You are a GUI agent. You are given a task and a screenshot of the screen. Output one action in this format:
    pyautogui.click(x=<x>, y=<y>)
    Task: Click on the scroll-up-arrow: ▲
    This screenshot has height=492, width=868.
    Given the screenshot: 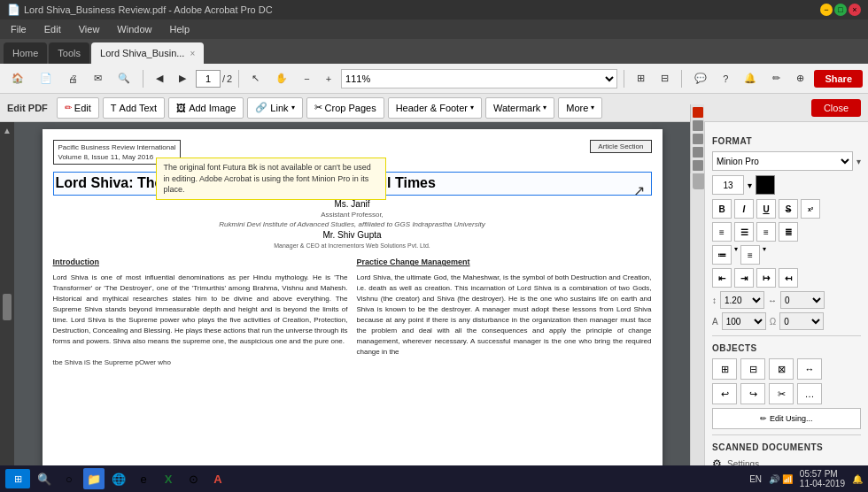 What is the action you would take?
    pyautogui.click(x=7, y=131)
    